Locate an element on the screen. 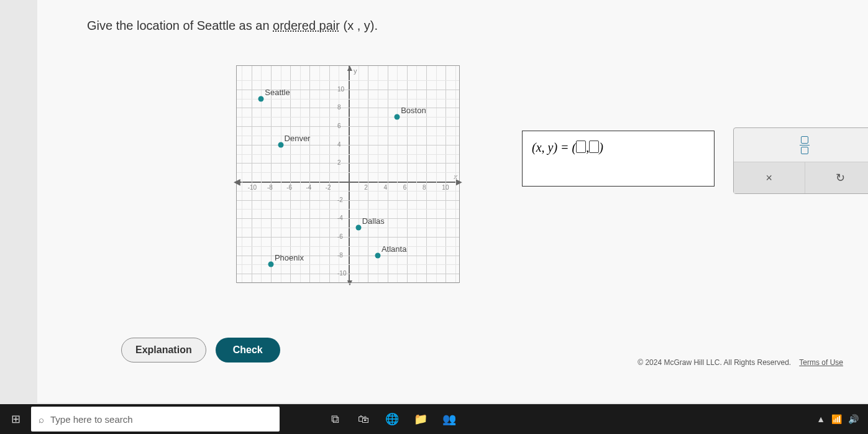 This screenshot has width=868, height=434. question-prefix: Give the location of Seattle as an is located at coordinates (180, 25).